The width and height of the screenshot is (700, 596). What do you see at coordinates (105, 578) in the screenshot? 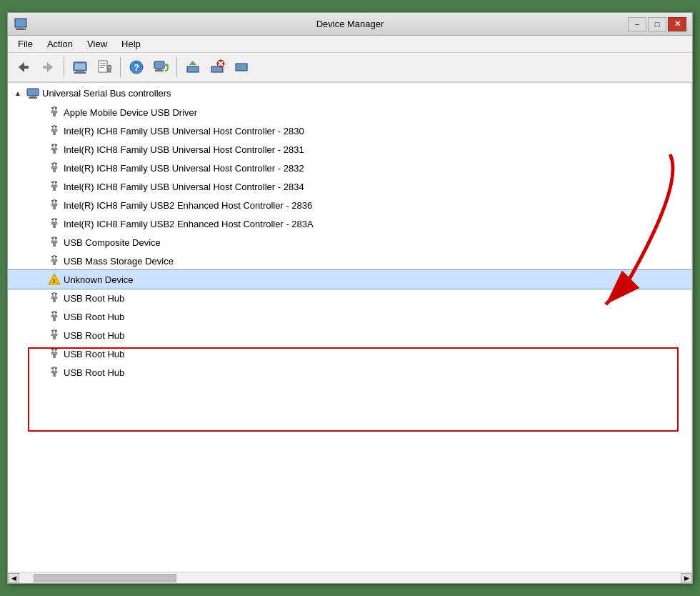
I see `hscroll-thumb` at bounding box center [105, 578].